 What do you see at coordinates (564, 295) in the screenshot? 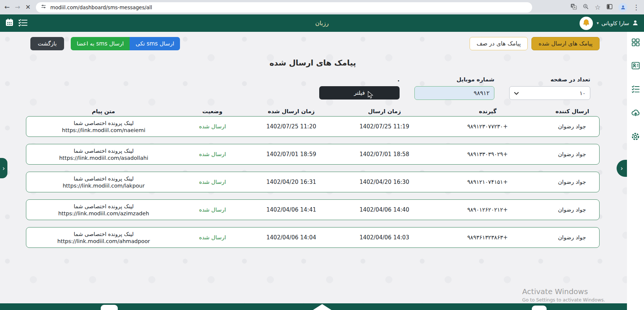
I see `activate-windows-watermark: Activate Windows Go to Settings to activ…` at bounding box center [564, 295].